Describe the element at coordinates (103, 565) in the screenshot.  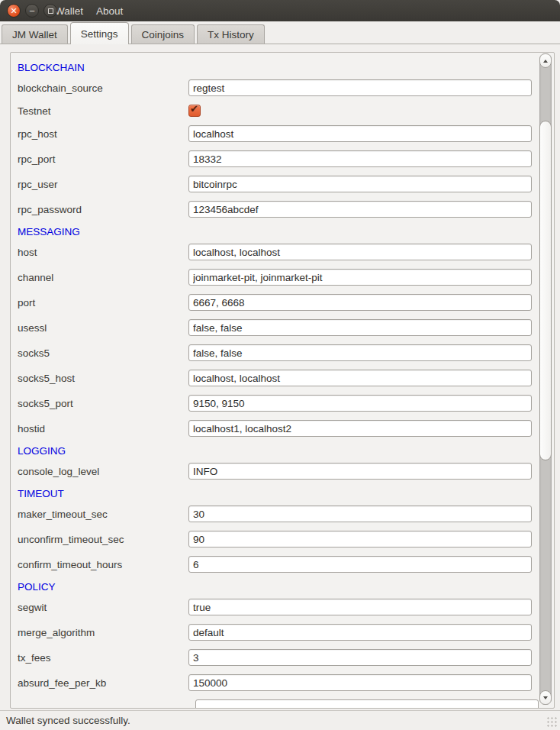
I see `field-label-confirm-timeout-hours: confirm_timeout_hours` at that location.